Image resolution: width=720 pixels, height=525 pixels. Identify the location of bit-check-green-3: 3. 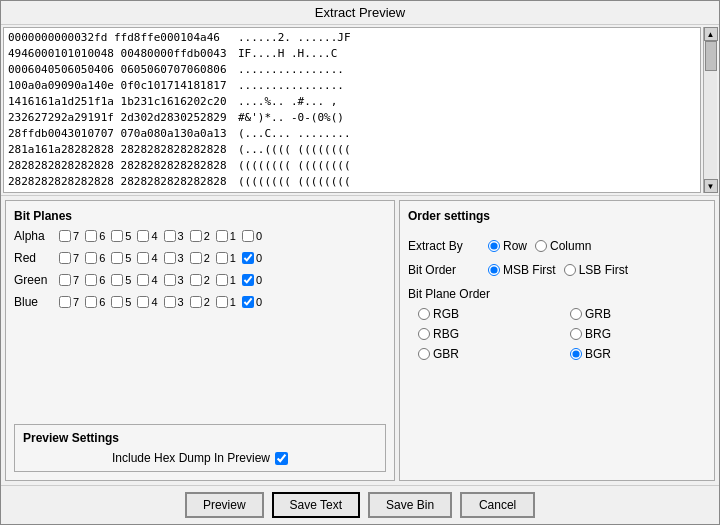
(174, 280).